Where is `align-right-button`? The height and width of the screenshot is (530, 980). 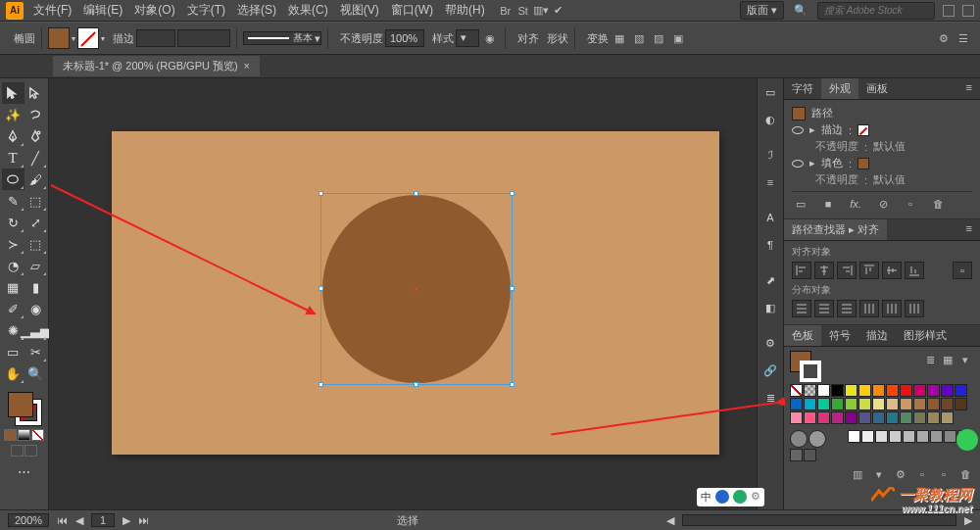 align-right-button is located at coordinates (847, 270).